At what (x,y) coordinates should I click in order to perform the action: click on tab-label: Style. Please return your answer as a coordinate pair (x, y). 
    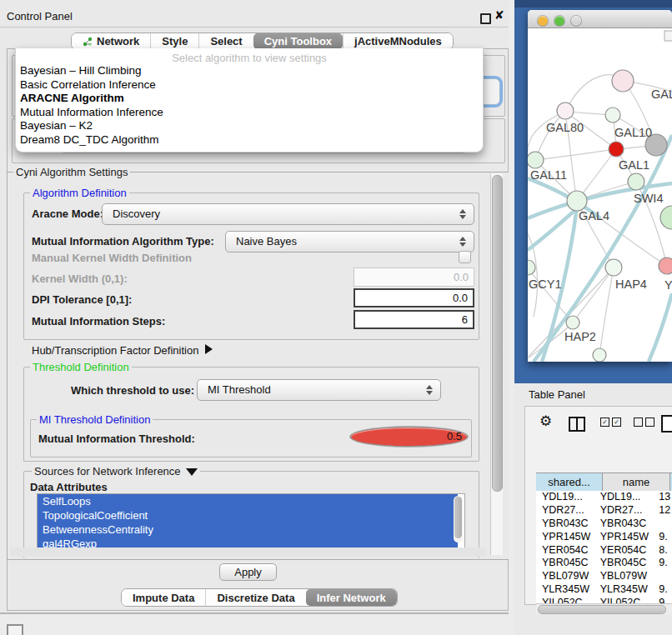
    Looking at the image, I should click on (175, 42).